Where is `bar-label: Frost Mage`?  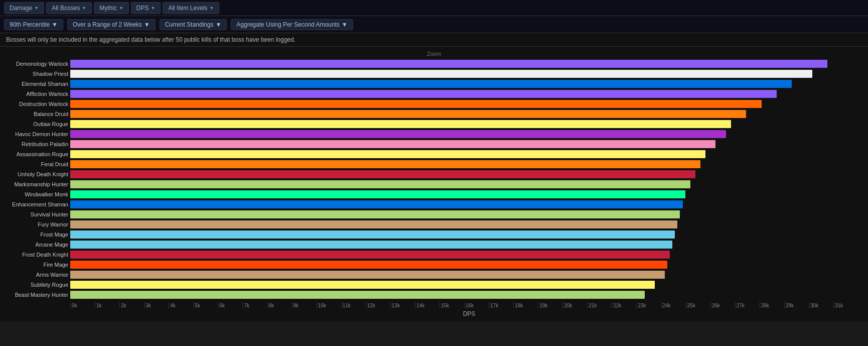 bar-label: Frost Mage is located at coordinates (34, 235).